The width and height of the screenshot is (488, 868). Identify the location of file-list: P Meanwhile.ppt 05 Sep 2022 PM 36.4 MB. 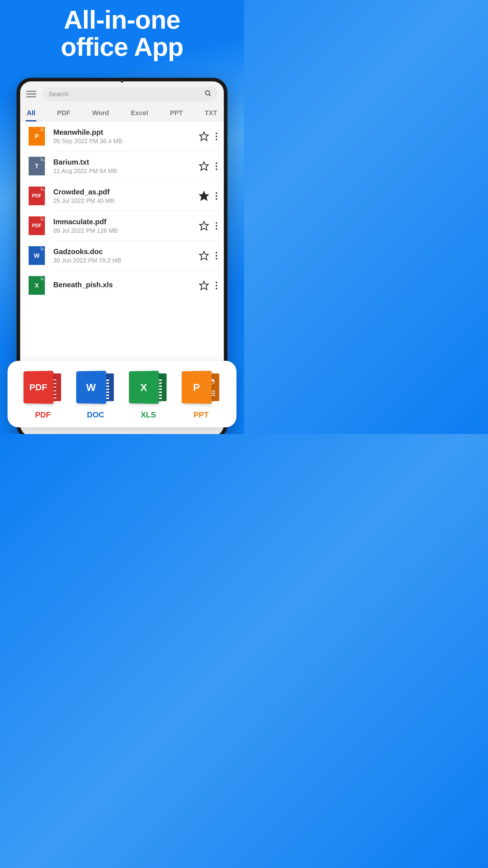
(122, 255).